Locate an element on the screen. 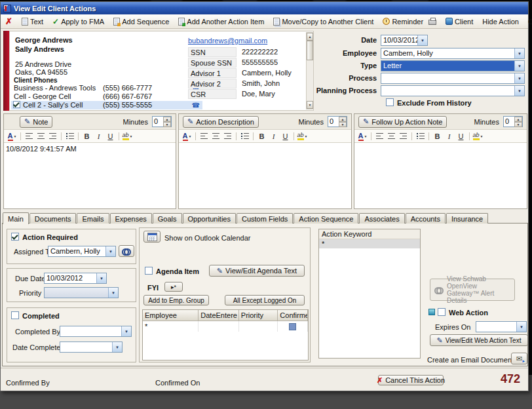  bold-button: B is located at coordinates (438, 136).